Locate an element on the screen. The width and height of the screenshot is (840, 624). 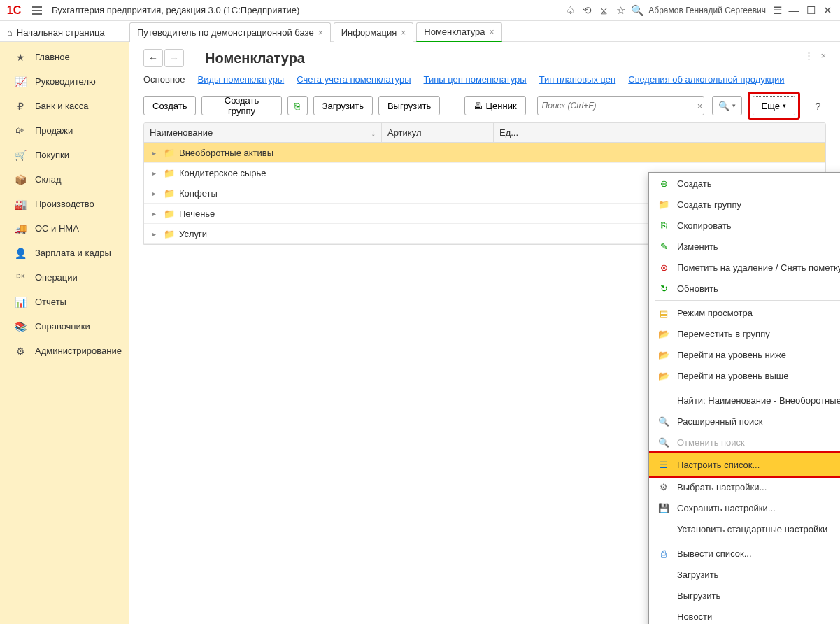
sidebar-item: ⚙Администрирование is located at coordinates (64, 351).